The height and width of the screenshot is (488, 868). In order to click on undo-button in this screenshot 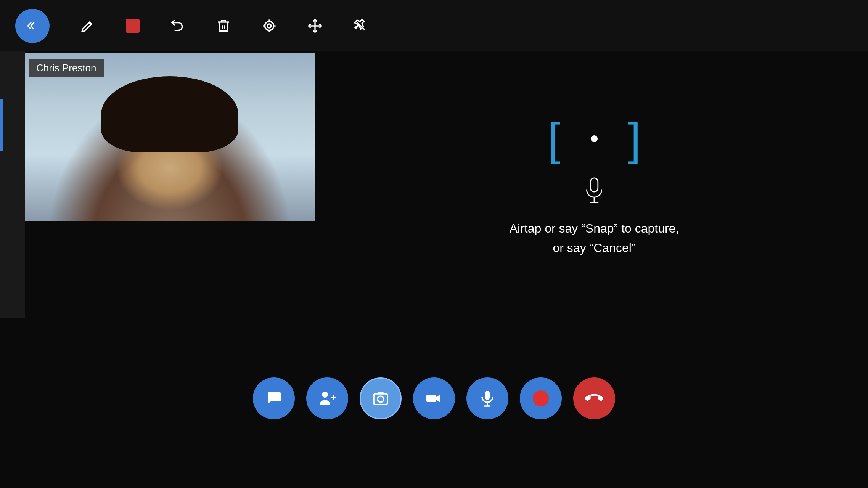, I will do `click(178, 26)`.